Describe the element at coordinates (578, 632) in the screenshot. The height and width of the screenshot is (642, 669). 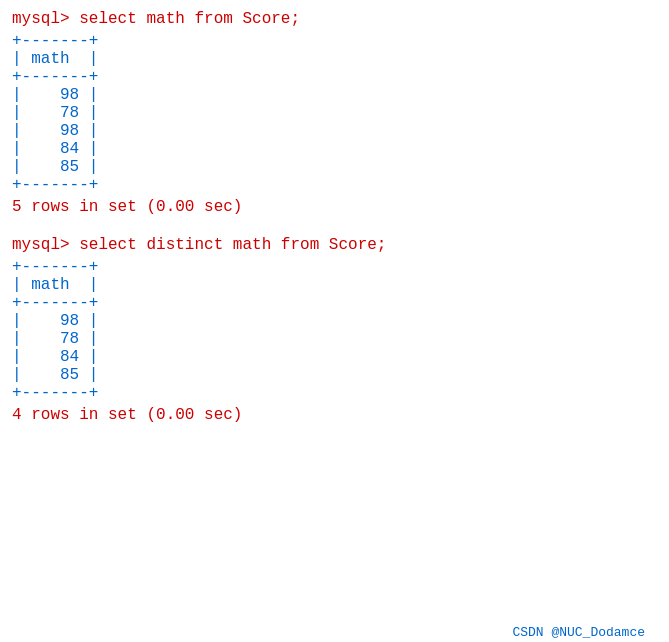
I see `watermark: CSDN @NUC_Dodamce` at that location.